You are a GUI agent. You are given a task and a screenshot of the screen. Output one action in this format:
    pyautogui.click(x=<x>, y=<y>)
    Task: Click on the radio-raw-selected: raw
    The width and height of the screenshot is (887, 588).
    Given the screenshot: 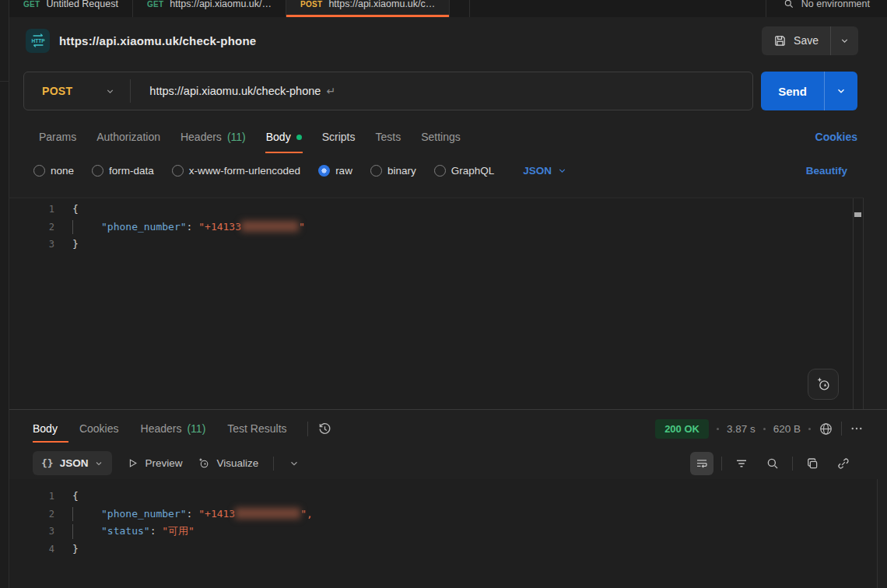 What is the action you would take?
    pyautogui.click(x=335, y=171)
    